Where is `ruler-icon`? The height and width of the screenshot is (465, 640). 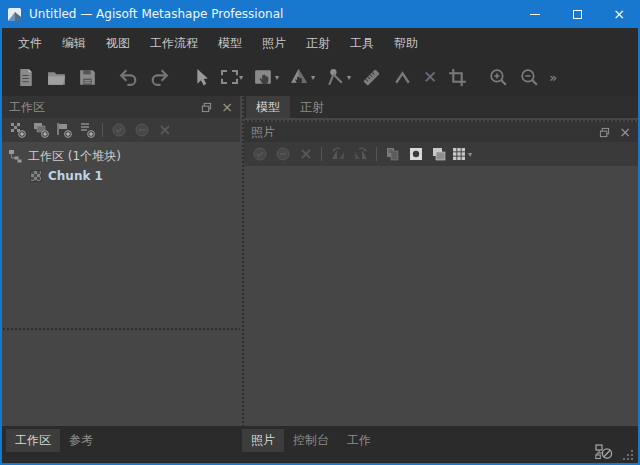
ruler-icon is located at coordinates (372, 78).